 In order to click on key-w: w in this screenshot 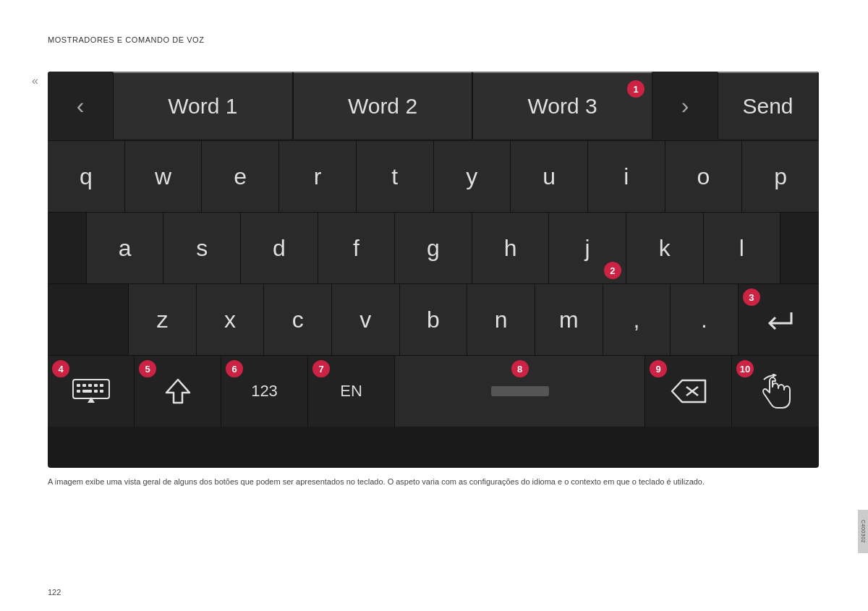, I will do `click(163, 176)`.